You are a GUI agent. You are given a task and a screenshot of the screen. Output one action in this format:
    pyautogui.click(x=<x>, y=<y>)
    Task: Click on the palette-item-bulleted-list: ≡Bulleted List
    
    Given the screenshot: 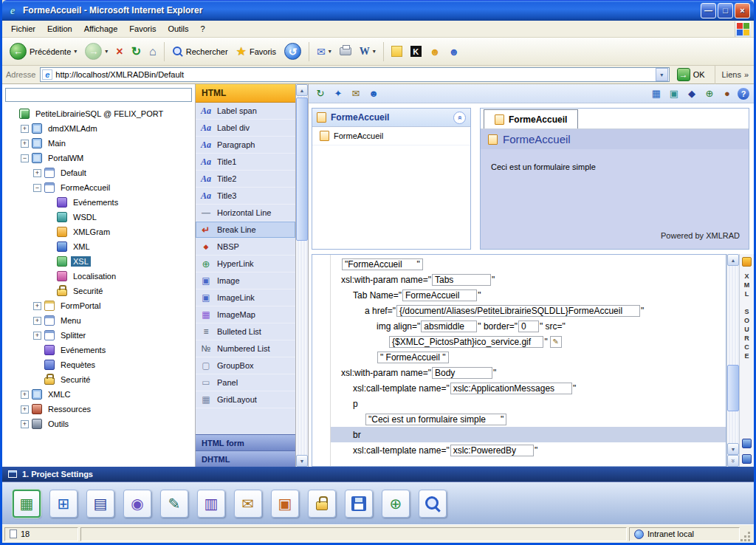 What is the action you would take?
    pyautogui.click(x=245, y=332)
    